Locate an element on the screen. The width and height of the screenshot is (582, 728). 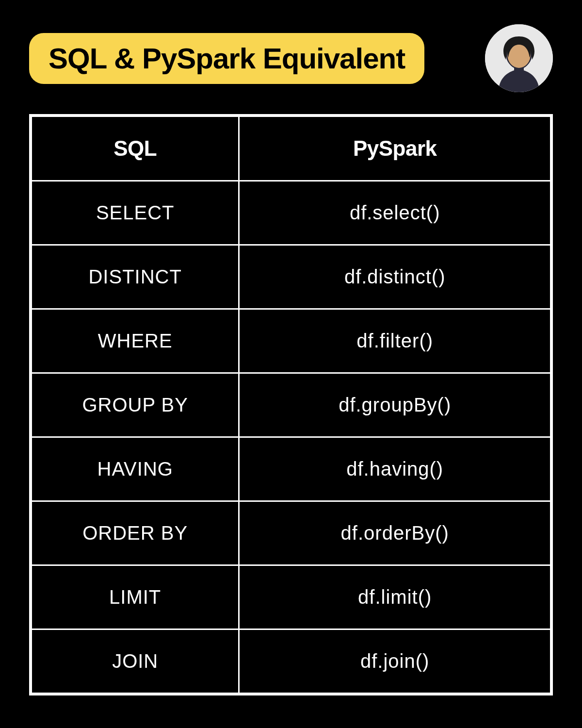
sql-cell: LIMIT is located at coordinates (135, 597).